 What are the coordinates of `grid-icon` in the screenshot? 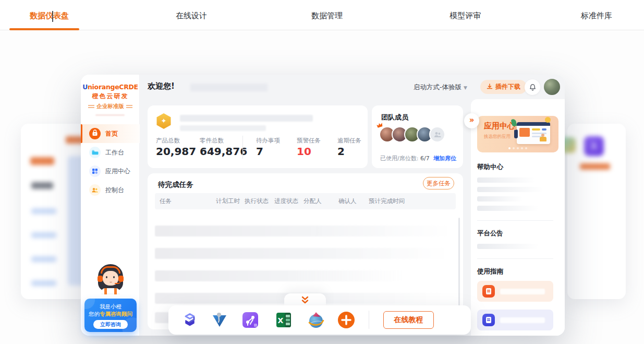 It's located at (95, 171).